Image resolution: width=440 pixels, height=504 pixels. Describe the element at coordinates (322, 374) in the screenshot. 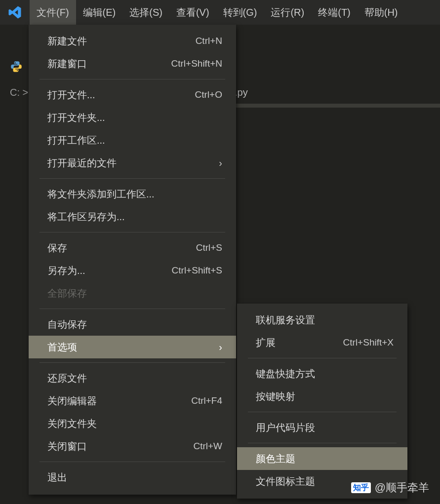

I see `submenu-keyboard-shortcuts: 键盘快捷方式` at that location.